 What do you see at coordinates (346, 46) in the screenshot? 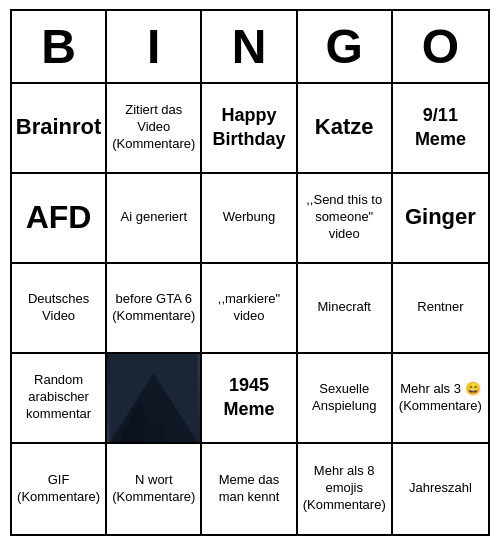
I see `bingo-letter-g: G` at bounding box center [346, 46].